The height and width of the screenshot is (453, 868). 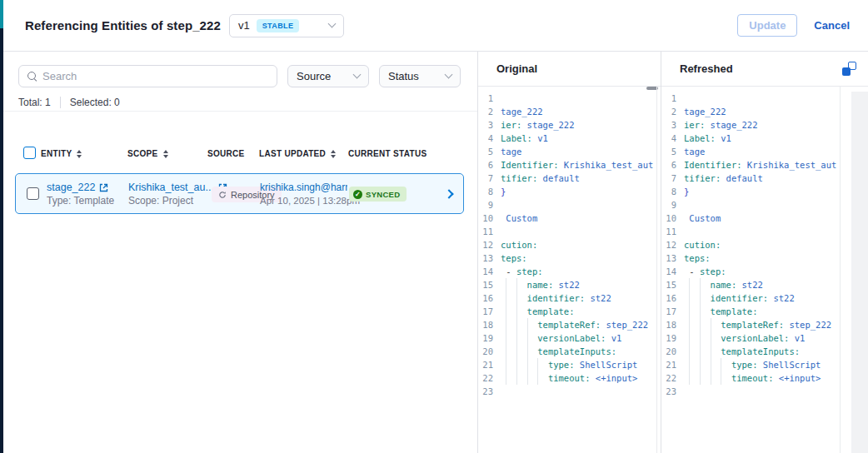 What do you see at coordinates (33, 193) in the screenshot?
I see `row-checkbox` at bounding box center [33, 193].